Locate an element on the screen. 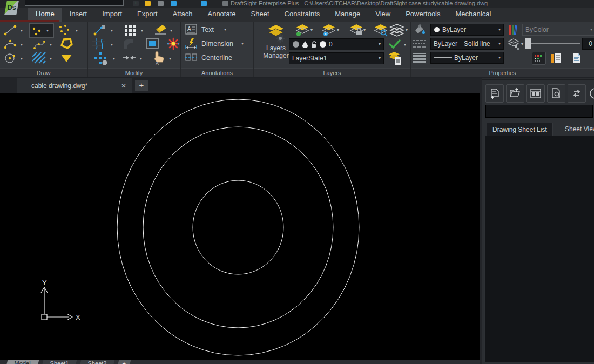  sheet-tab-sheet2: Sheet2 is located at coordinates (97, 362).